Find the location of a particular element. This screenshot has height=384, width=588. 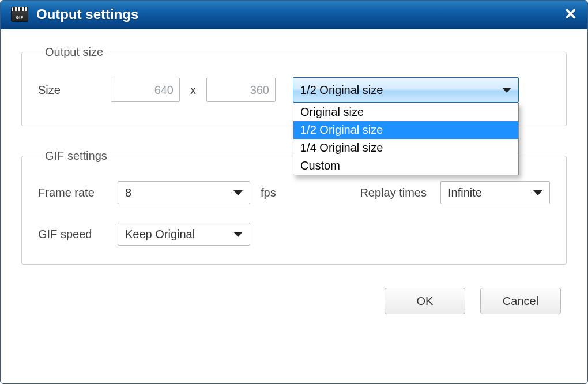

size-preset-option: Original size is located at coordinates (406, 112).